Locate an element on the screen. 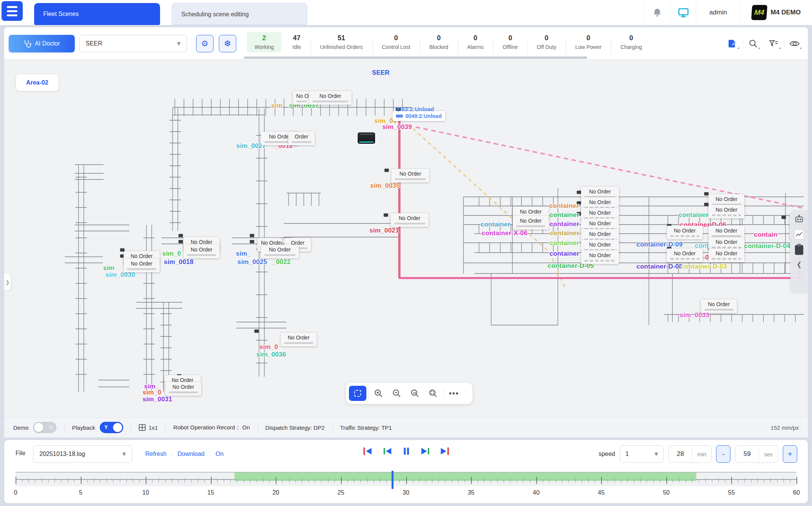 This screenshot has width=812, height=506. map-label: container-D-03 is located at coordinates (704, 267).